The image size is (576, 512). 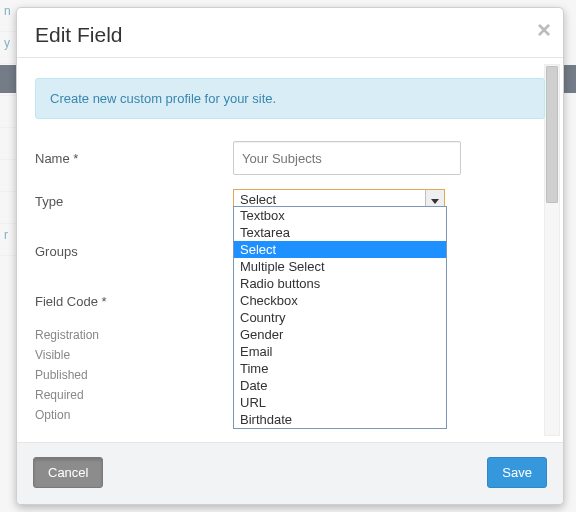 What do you see at coordinates (258, 200) in the screenshot?
I see `type-select-value: Select` at bounding box center [258, 200].